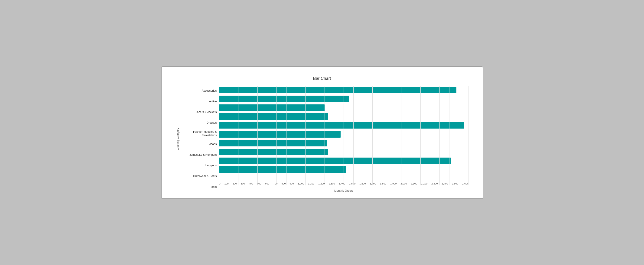 The height and width of the screenshot is (265, 644). Describe the element at coordinates (383, 184) in the screenshot. I see `x-tick: 1,800` at that location.